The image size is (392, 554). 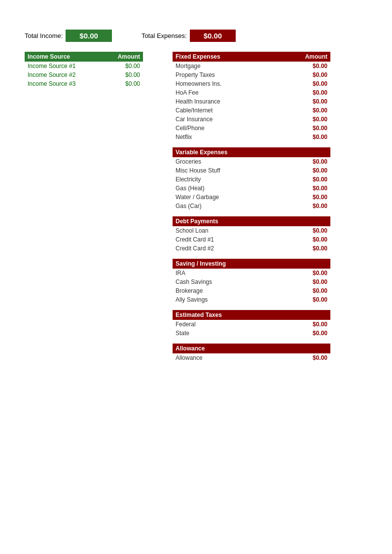 What do you see at coordinates (190, 348) in the screenshot?
I see `allowance-label: Allowance` at bounding box center [190, 348].